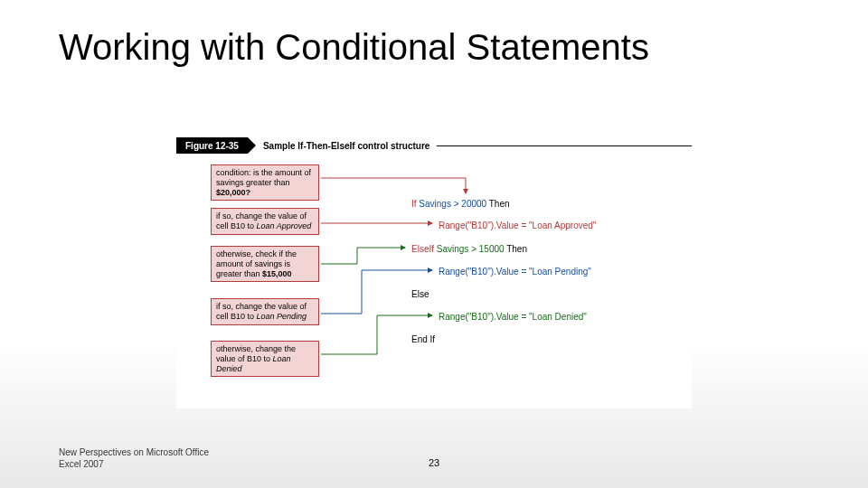 The height and width of the screenshot is (488, 868). What do you see at coordinates (265, 264) in the screenshot?
I see `callout-condition-15000: otherwise, check if the amount of saving…` at bounding box center [265, 264].